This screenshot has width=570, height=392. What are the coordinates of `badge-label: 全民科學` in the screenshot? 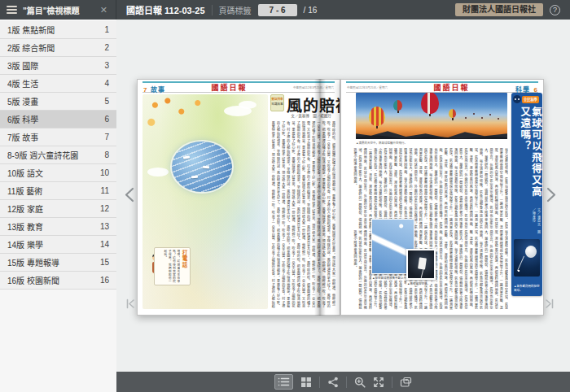 It's located at (531, 99).